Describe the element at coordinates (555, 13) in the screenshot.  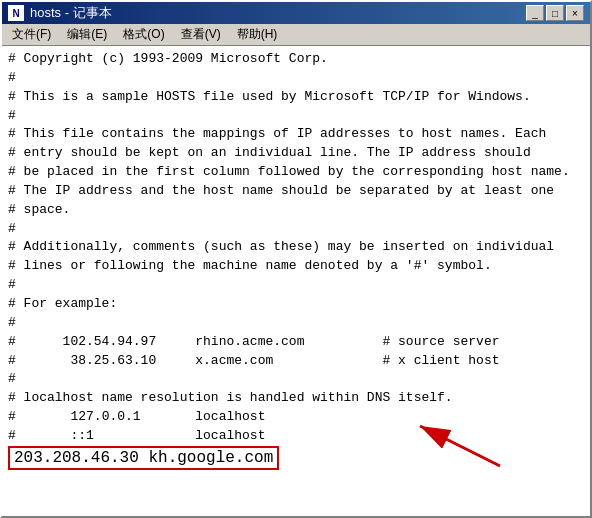
I see `maximize-button: □` at that location.